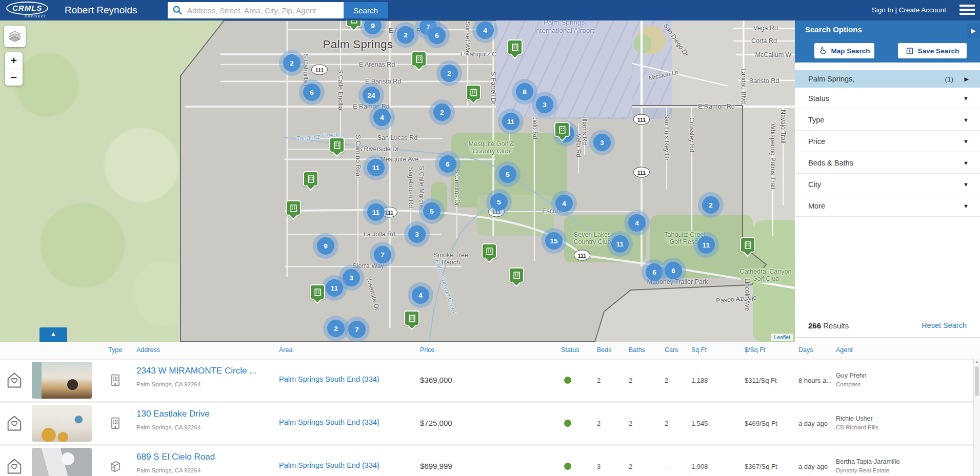  What do you see at coordinates (366, 10) in the screenshot?
I see `search-button: Search` at bounding box center [366, 10].